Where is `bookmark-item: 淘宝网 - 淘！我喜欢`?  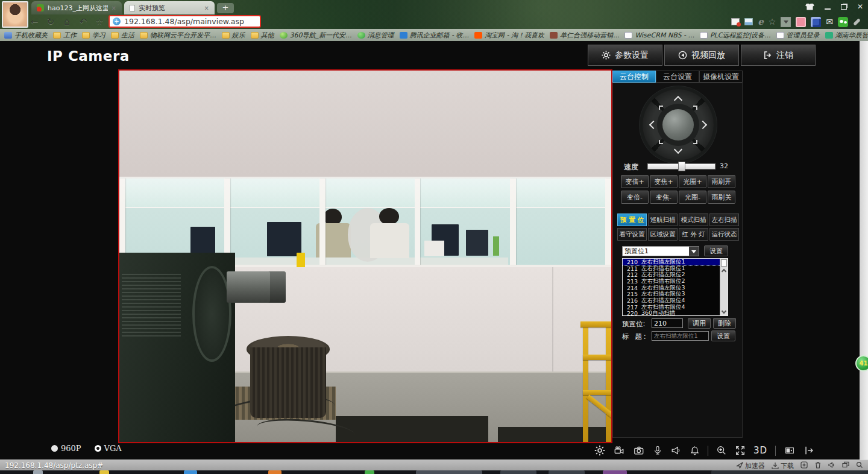
bookmark-item: 淘宝网 - 淘！我喜欢 is located at coordinates (509, 35).